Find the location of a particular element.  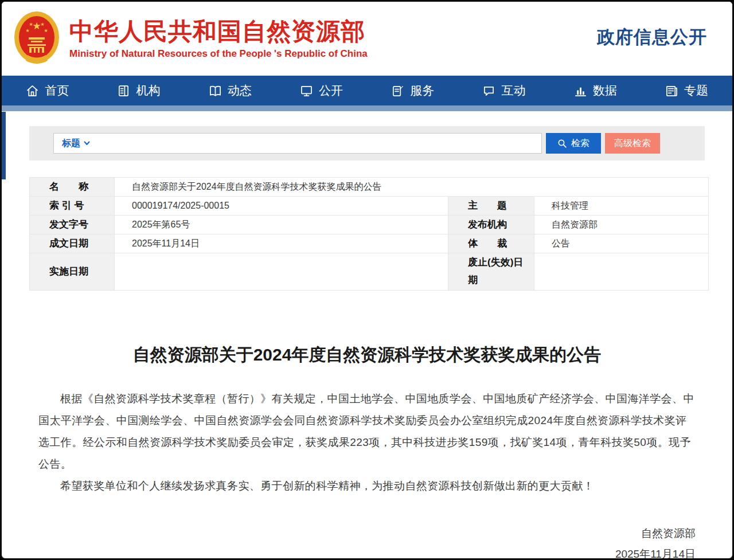

nav-item-organization: 机构 is located at coordinates (139, 91).